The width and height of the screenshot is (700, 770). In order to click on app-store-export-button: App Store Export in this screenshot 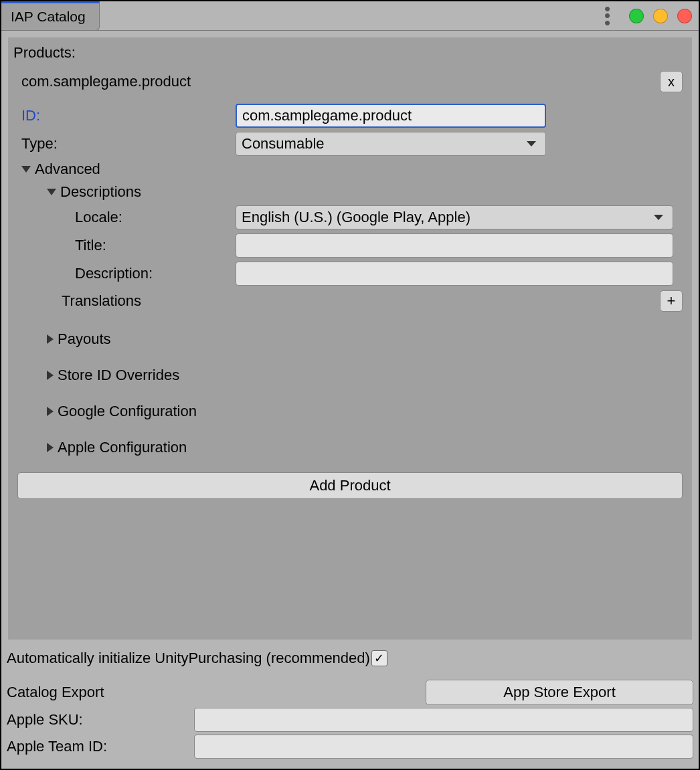, I will do `click(559, 692)`.